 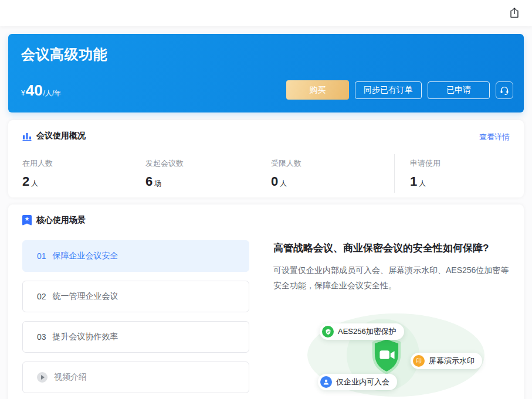 What do you see at coordinates (53, 94) in the screenshot?
I see `price-unit: /人/年` at bounding box center [53, 94].